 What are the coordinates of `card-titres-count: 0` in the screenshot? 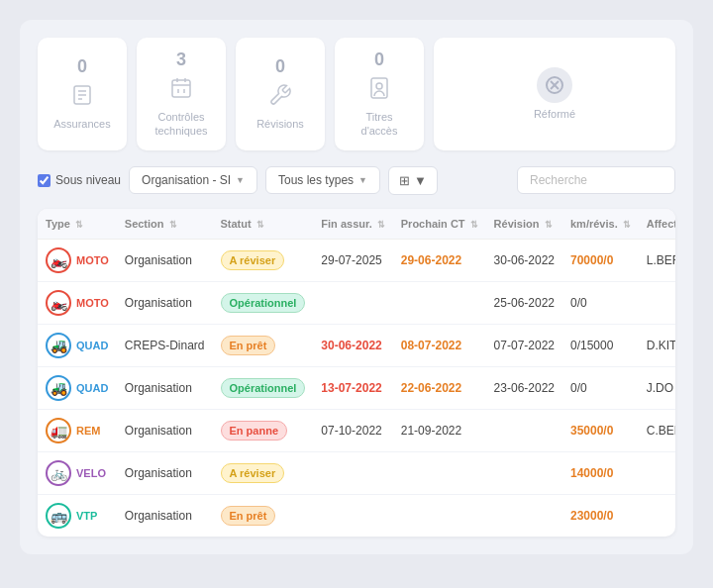 It's located at (379, 59).